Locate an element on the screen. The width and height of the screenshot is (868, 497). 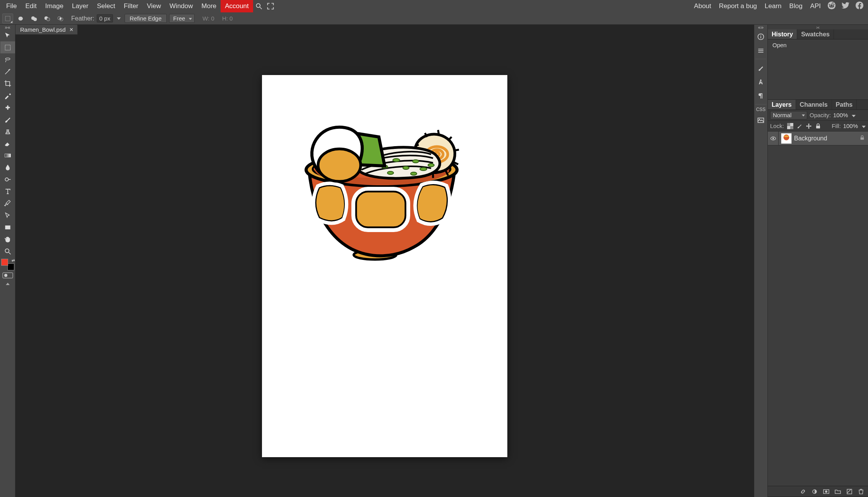
link-layers-icon is located at coordinates (803, 492).